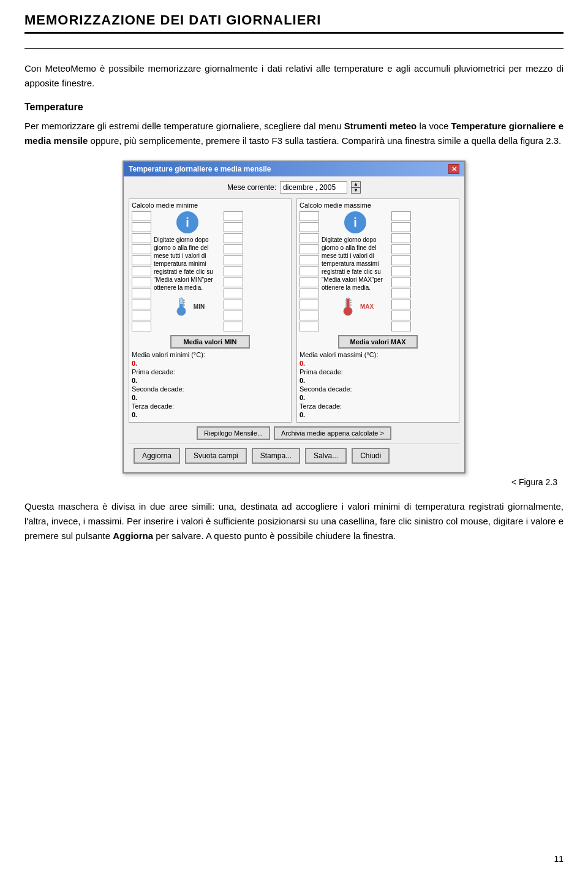  I want to click on thermometer-min-icon, so click(181, 306).